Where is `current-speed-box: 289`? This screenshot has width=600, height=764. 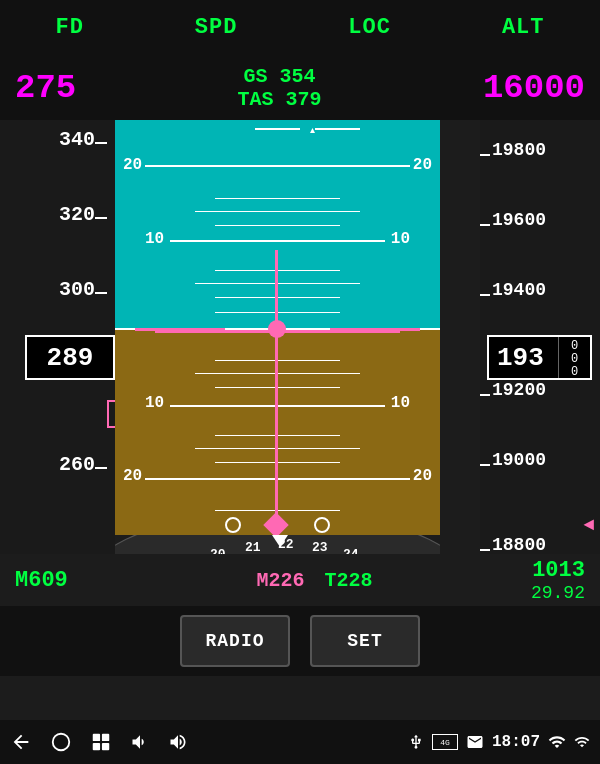 current-speed-box: 289 is located at coordinates (70, 358).